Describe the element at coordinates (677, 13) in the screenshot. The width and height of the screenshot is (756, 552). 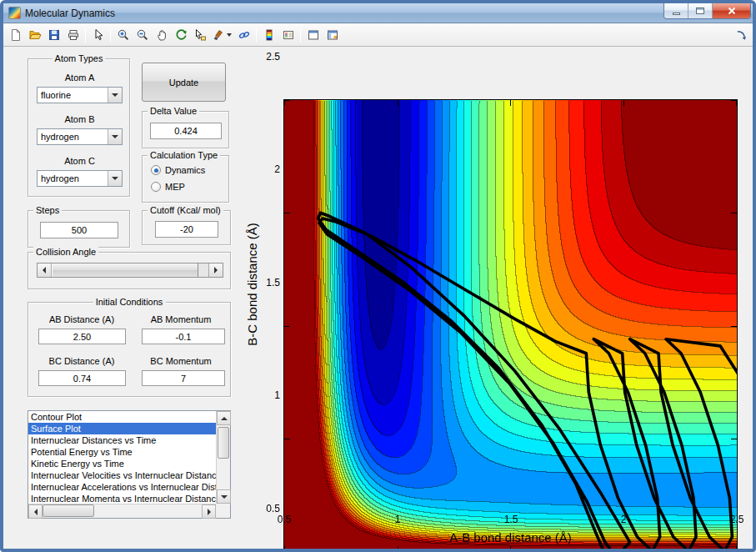
I see `minimize-icon` at that location.